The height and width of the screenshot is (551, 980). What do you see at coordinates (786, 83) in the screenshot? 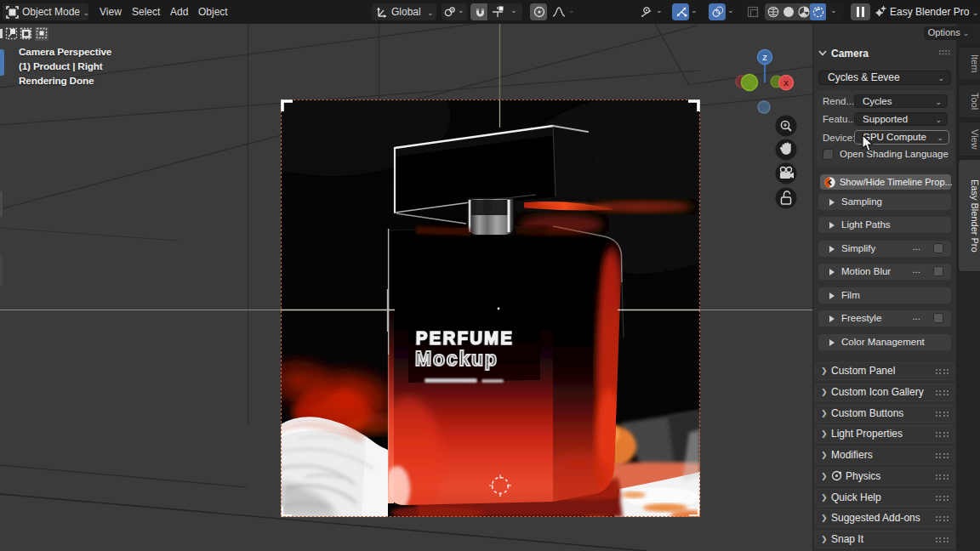
I see `svg-text: X` at bounding box center [786, 83].